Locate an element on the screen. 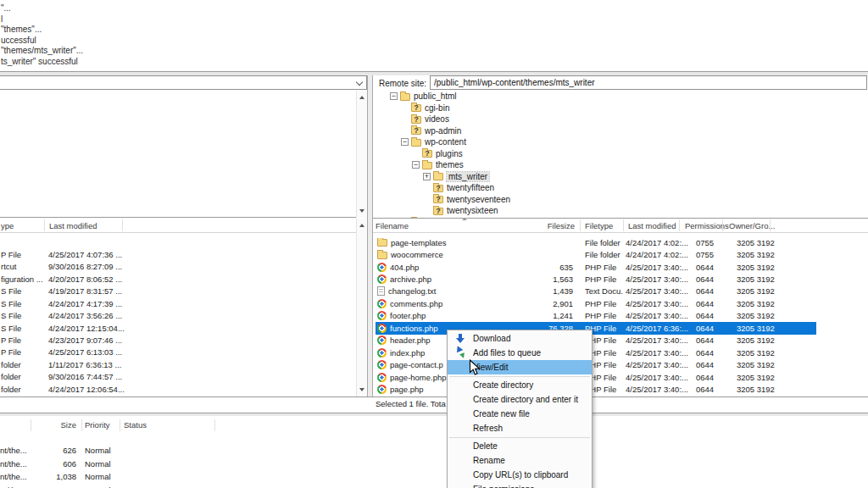 This screenshot has width=868, height=488. queue-item: nt/the...1,309Normal is located at coordinates (434, 486).